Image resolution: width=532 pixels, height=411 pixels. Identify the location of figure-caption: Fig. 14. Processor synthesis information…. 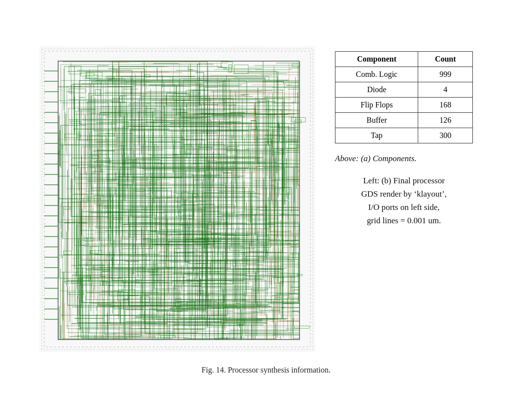
(266, 370).